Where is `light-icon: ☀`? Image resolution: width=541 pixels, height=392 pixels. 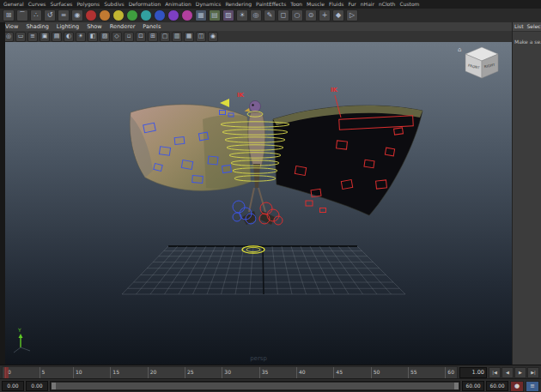 light-icon: ☀ is located at coordinates (242, 15).